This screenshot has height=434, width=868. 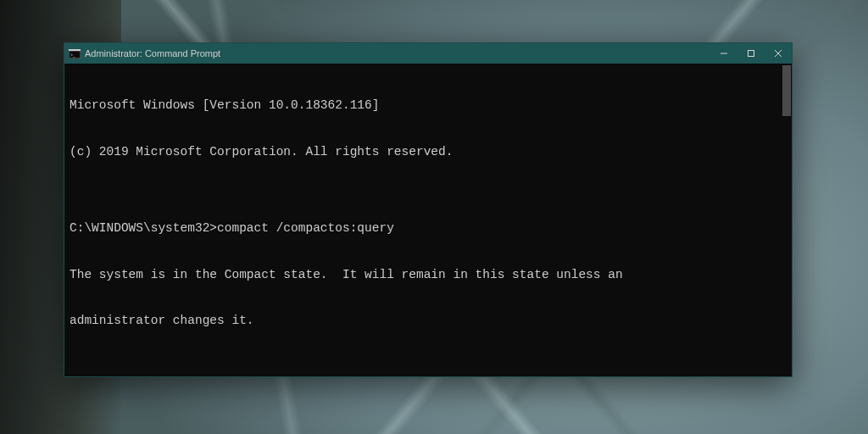 What do you see at coordinates (428, 105) in the screenshot?
I see `output-line: Microsoft Windows [Version 10.0.18362.11…` at bounding box center [428, 105].